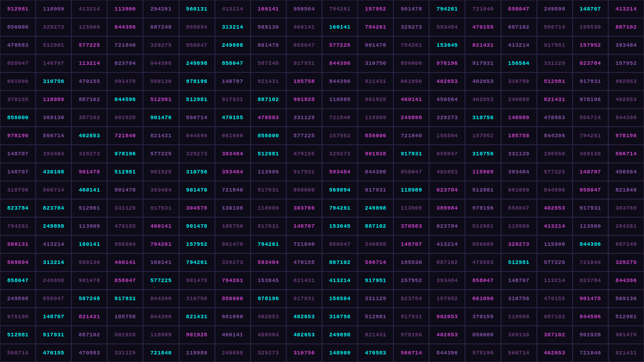 This screenshot has height=362, width=644. What do you see at coordinates (483, 244) in the screenshot?
I see `grid-cell: 856000` at bounding box center [483, 244].